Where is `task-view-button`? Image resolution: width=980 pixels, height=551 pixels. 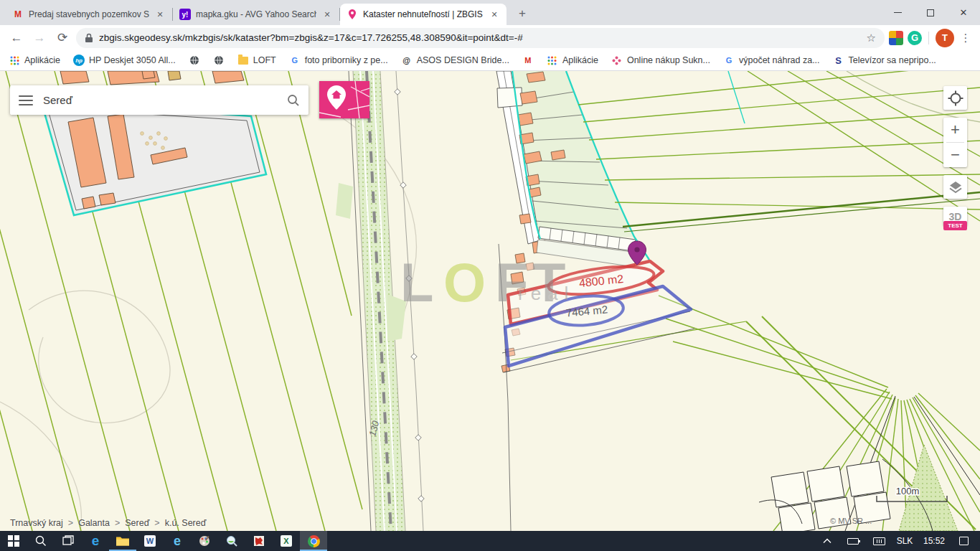 task-view-button is located at coordinates (68, 541).